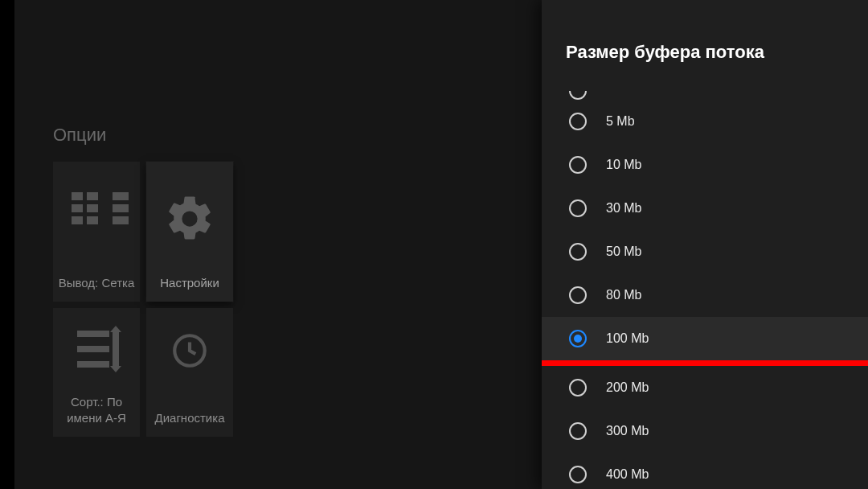  Describe the element at coordinates (624, 295) in the screenshot. I see `option-label: 80 Mb` at that location.